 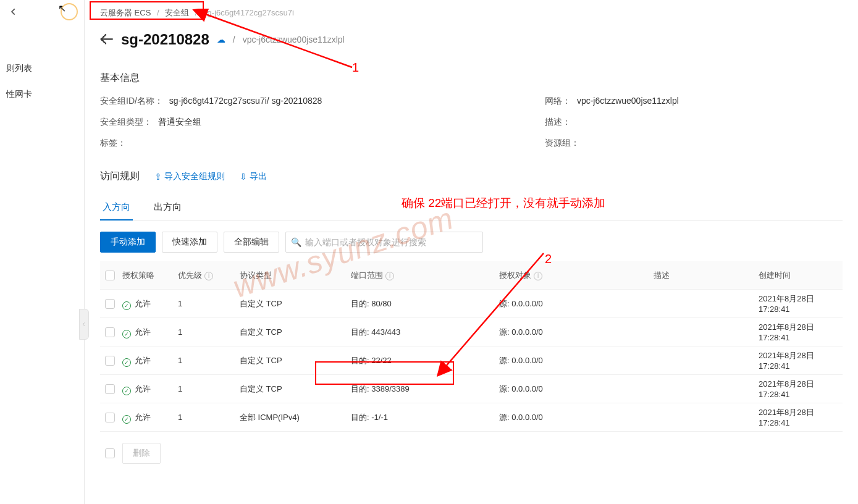 What do you see at coordinates (425, 389) in the screenshot?
I see `cell-port: 目的: 3389/3389` at bounding box center [425, 389].